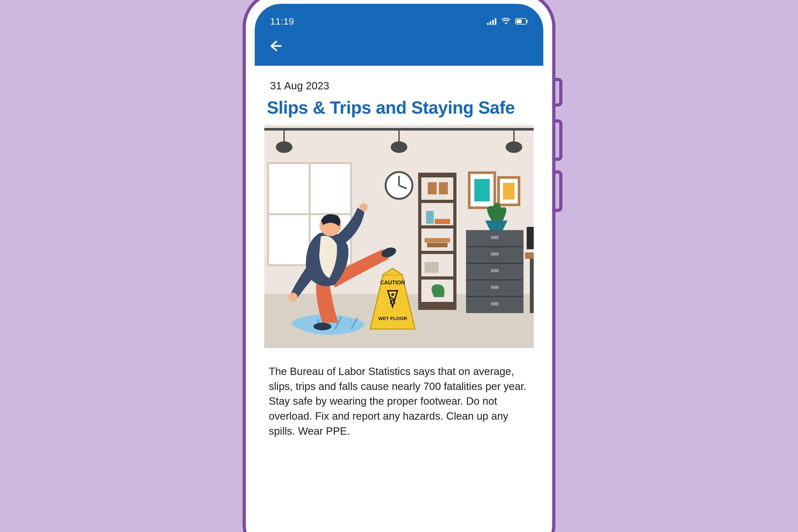 This screenshot has width=798, height=532. What do you see at coordinates (400, 108) in the screenshot?
I see `article-title: Slips & Trips and Staying Safe` at bounding box center [400, 108].